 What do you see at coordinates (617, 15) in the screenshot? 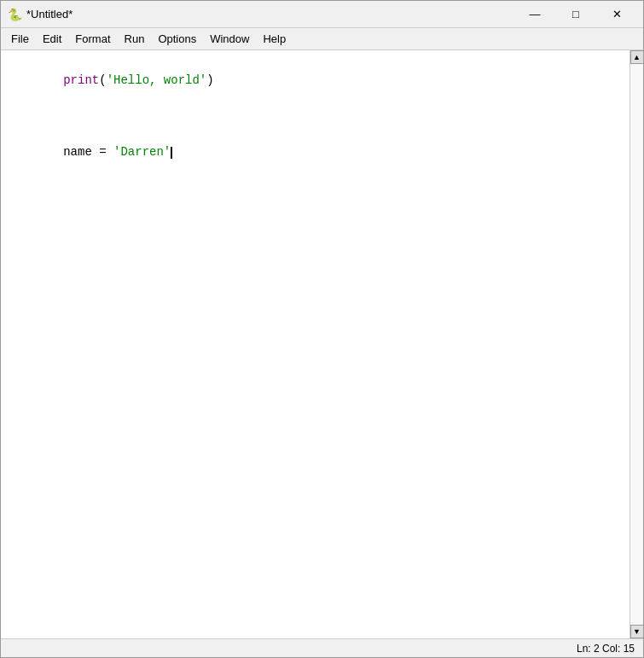
I see `close-button: ✕` at bounding box center [617, 15].